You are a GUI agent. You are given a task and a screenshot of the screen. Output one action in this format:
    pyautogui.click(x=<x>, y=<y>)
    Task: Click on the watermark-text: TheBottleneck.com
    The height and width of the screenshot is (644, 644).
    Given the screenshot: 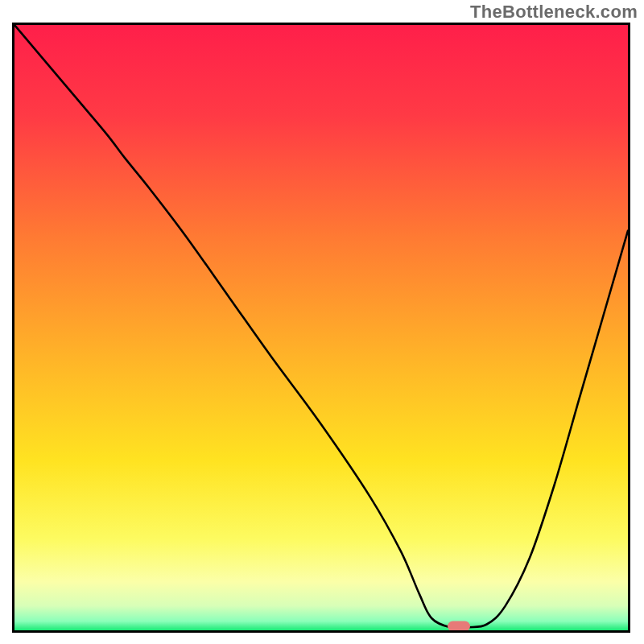 What is the action you would take?
    pyautogui.click(x=554, y=12)
    